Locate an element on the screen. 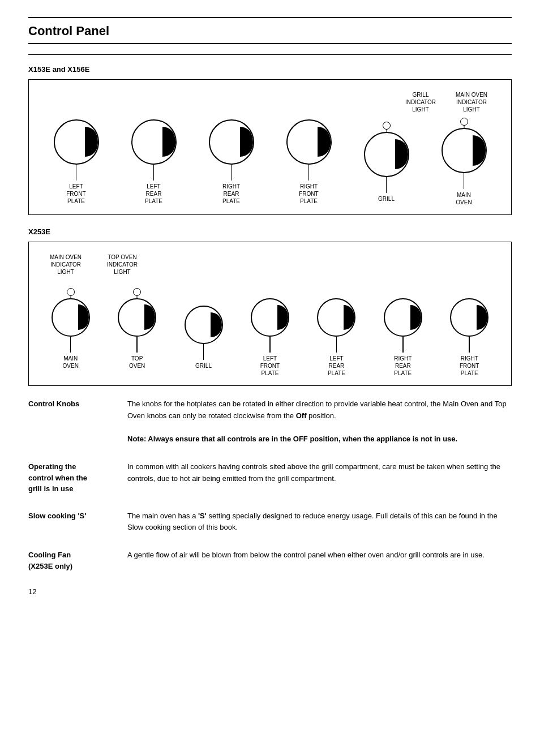  x253-knob-circle-right-rear is located at coordinates (403, 317).